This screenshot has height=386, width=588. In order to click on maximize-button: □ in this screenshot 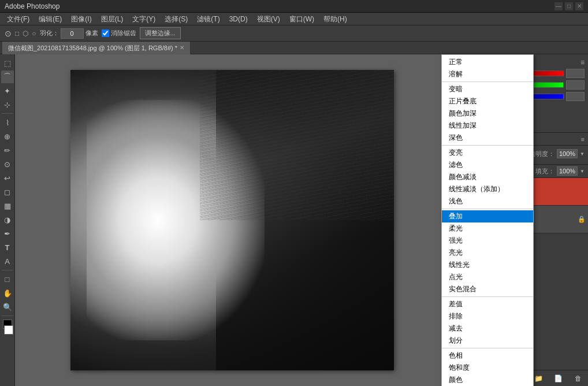, I will do `click(569, 6)`.